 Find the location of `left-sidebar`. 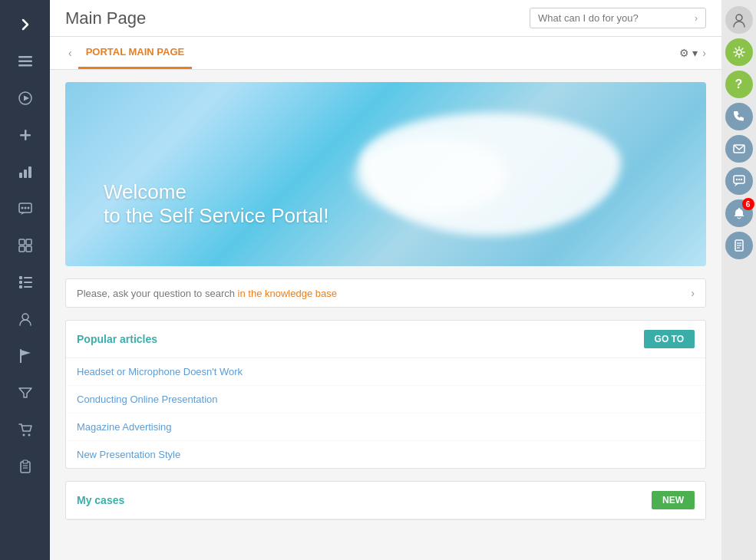

left-sidebar is located at coordinates (25, 280).